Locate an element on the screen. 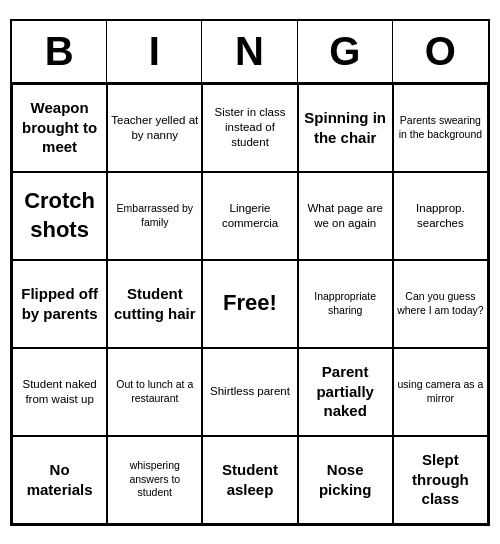 The image size is (500, 544). bingo-cell-20: No materials is located at coordinates (60, 480).